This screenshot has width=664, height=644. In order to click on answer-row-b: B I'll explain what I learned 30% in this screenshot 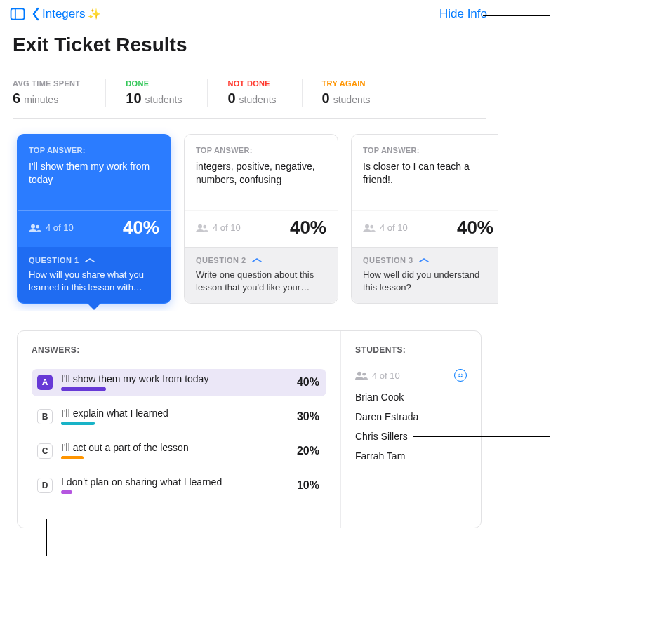, I will do `click(179, 417)`.